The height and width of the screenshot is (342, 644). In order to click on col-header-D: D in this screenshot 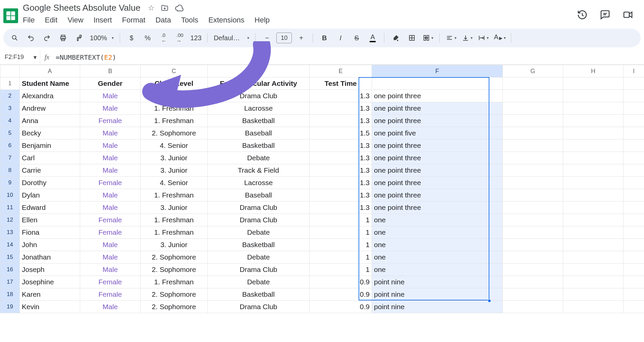, I will do `click(259, 71)`.